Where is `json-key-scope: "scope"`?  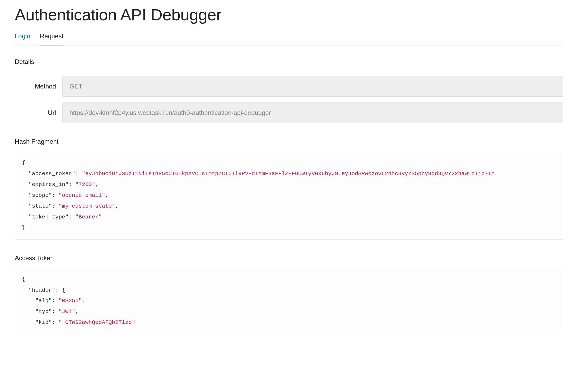
json-key-scope: "scope" is located at coordinates (40, 195).